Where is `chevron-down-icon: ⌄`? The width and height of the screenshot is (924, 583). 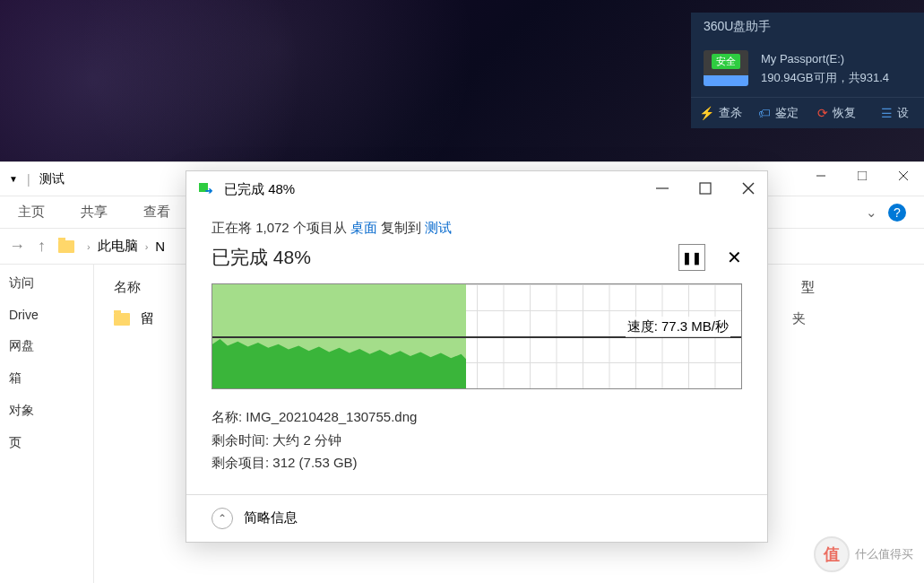 chevron-down-icon: ⌄ is located at coordinates (871, 213).